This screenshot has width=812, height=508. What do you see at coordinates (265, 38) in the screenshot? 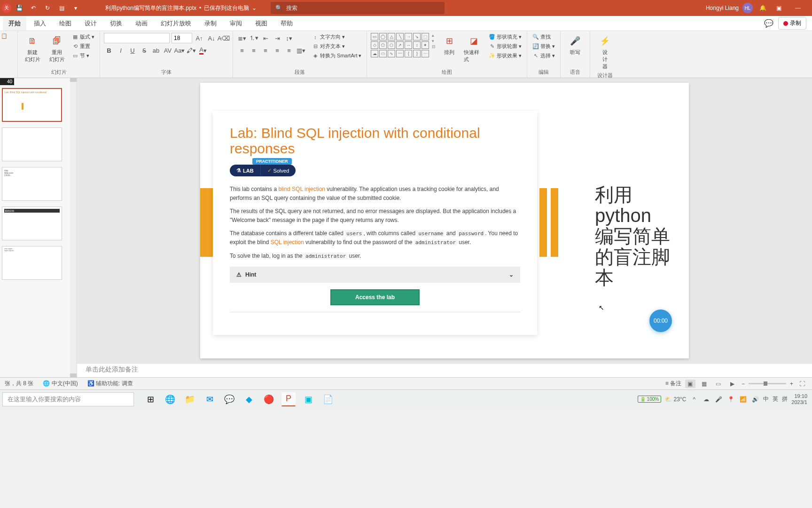
I see `outdent-icon: ⇤` at bounding box center [265, 38].